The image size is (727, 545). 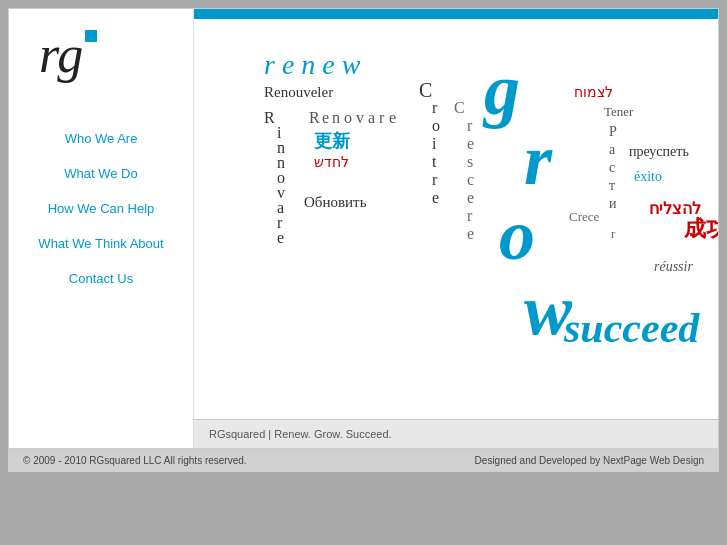 What do you see at coordinates (701, 229) in the screenshot?
I see `word-cloud-item: 成功` at bounding box center [701, 229].